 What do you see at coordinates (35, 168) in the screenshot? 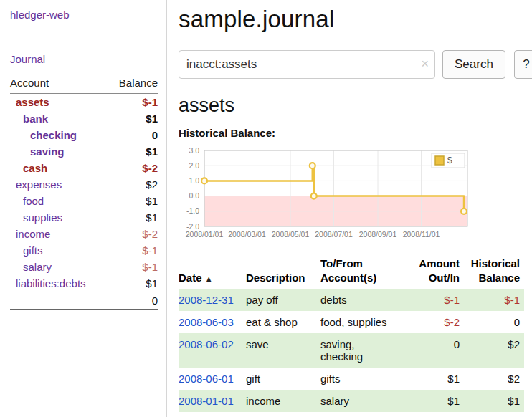
I see `account-link: cash` at bounding box center [35, 168].